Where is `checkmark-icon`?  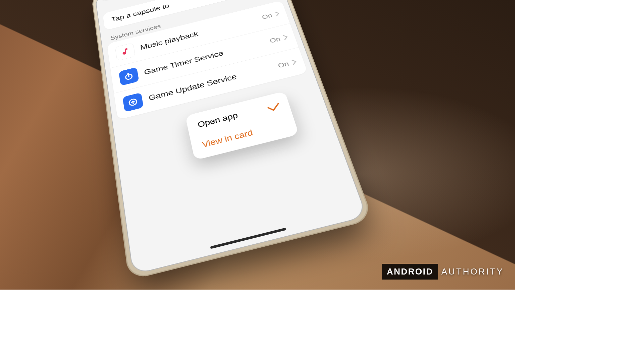
checkmark-icon is located at coordinates (273, 106).